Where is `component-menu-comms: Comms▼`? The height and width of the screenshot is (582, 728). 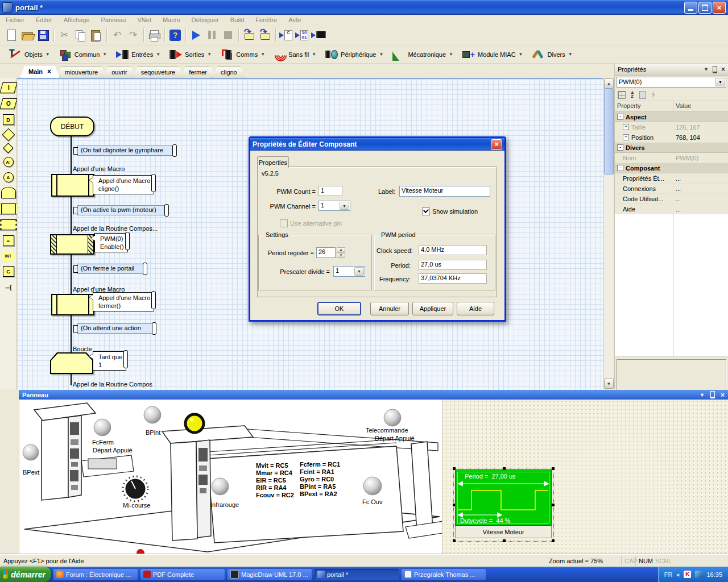 component-menu-comms: Comms▼ is located at coordinates (243, 55).